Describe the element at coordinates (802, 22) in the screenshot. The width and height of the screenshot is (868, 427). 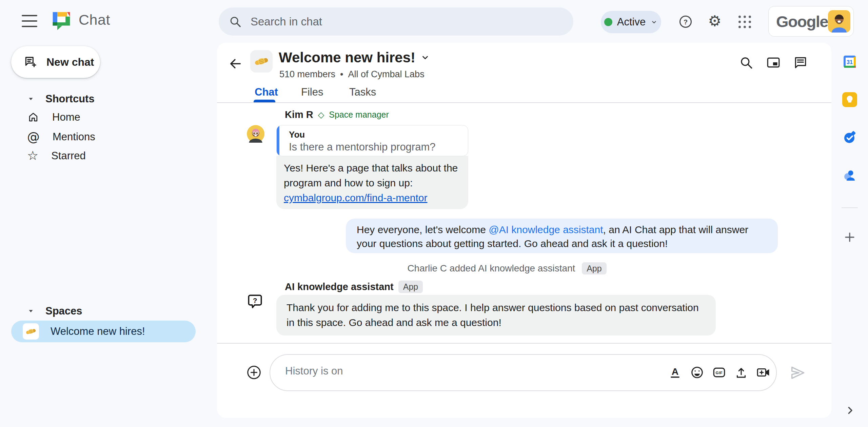
I see `google-wordmark: Google` at that location.